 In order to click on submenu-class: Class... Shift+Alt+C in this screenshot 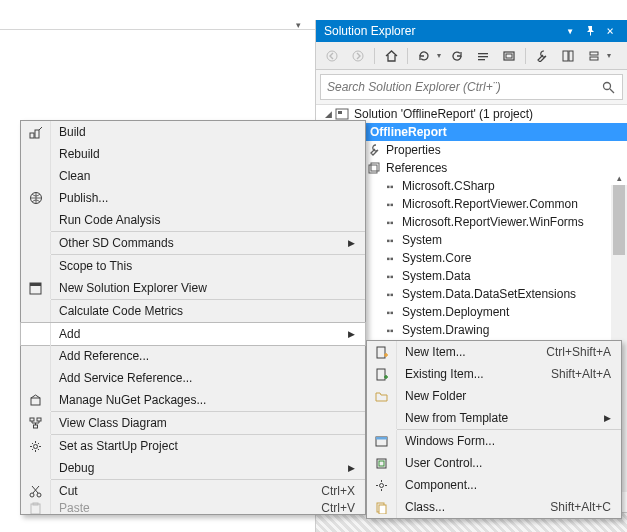, I will do `click(494, 507)`.